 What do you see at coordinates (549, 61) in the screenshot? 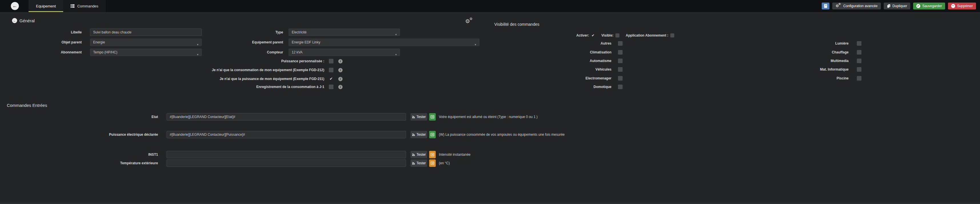
I see `cat-automatisme-label: Automatisme` at bounding box center [549, 61].